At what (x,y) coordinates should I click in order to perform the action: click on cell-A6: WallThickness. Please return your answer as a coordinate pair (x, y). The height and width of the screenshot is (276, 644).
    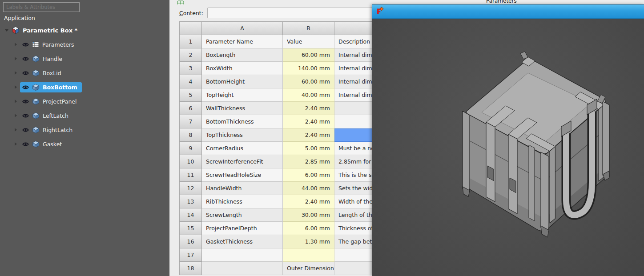
    Looking at the image, I should click on (242, 108).